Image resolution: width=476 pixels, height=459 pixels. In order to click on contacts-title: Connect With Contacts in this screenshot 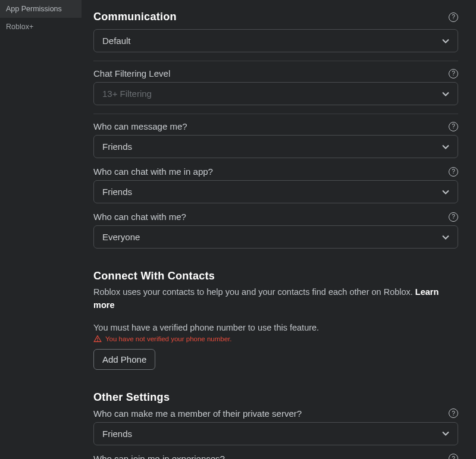, I will do `click(276, 276)`.